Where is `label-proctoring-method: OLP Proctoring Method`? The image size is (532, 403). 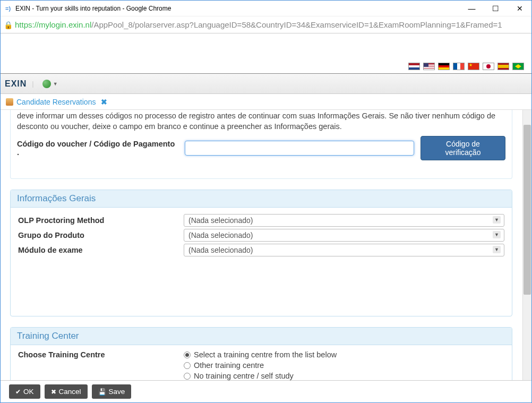
label-proctoring-method: OLP Proctoring Method is located at coordinates (101, 220).